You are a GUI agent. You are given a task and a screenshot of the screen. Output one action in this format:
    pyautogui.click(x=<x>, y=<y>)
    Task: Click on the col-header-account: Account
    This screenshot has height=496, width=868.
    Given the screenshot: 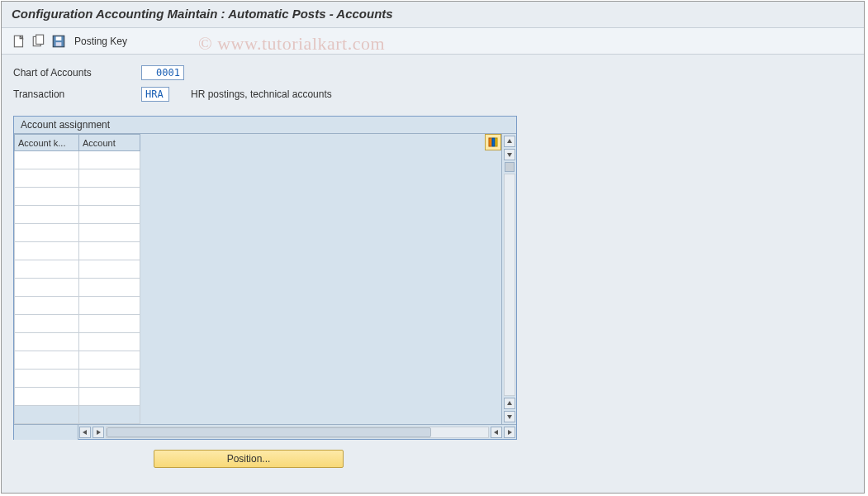 What is the action you would take?
    pyautogui.click(x=110, y=143)
    